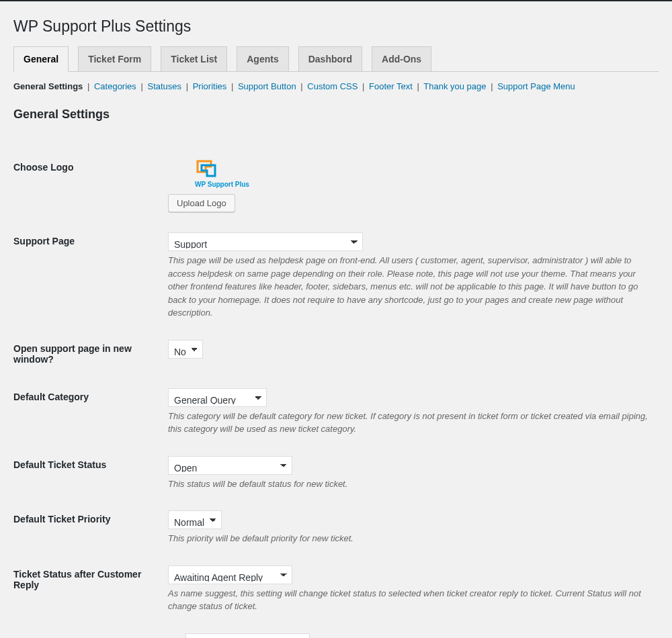 This screenshot has height=638, width=672. What do you see at coordinates (87, 354) in the screenshot?
I see `open-new-window-label: Open support page in new window?` at bounding box center [87, 354].